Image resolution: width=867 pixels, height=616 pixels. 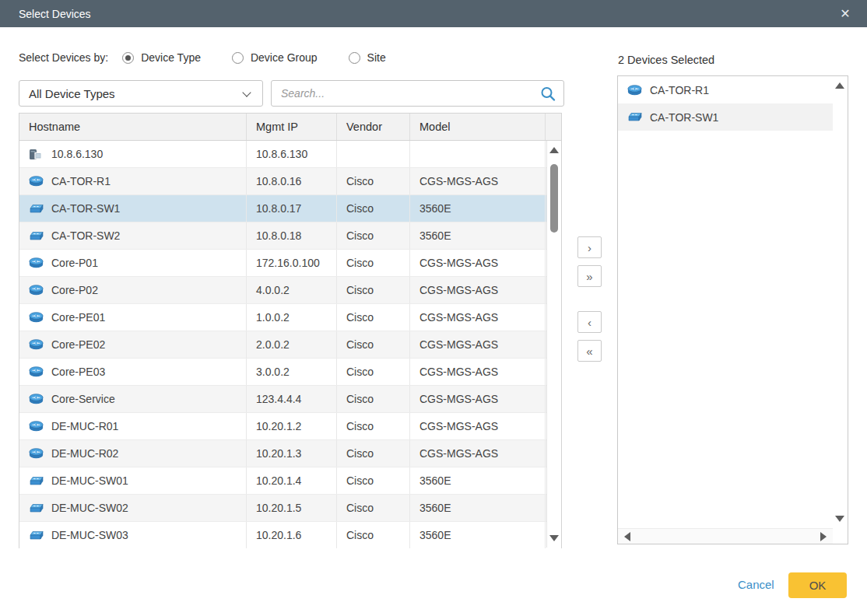 What do you see at coordinates (823, 537) in the screenshot?
I see `scroll-right-icon` at bounding box center [823, 537].